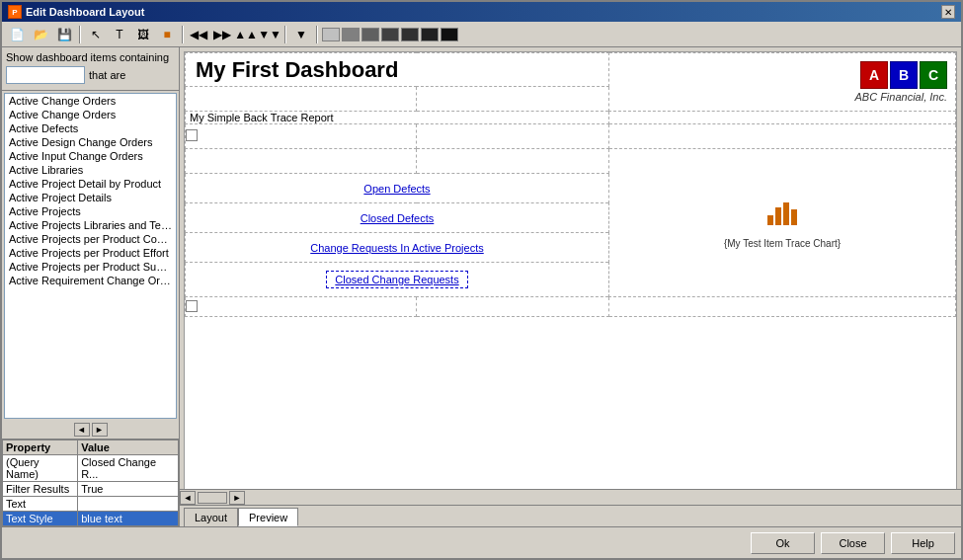 This screenshot has width=963, height=560. Describe the element at coordinates (120, 35) in the screenshot. I see `text-button: T` at that location.